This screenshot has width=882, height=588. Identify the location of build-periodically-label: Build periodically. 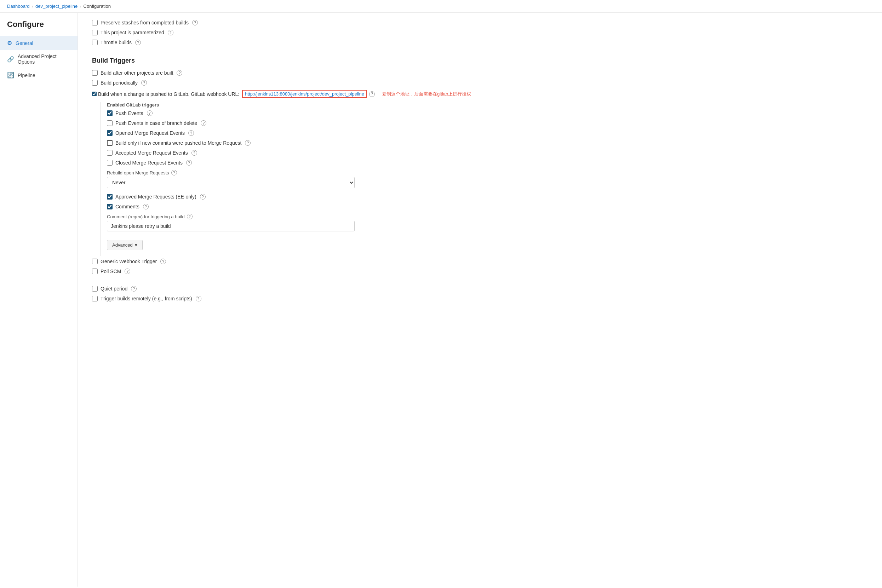
(119, 82).